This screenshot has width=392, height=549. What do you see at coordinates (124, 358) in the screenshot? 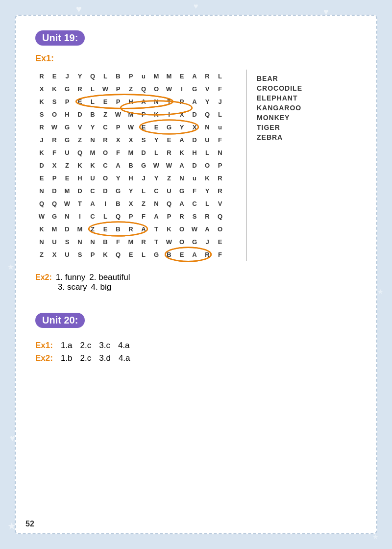
I see `unit20-ex2-answer4: 4.a` at bounding box center [124, 358].